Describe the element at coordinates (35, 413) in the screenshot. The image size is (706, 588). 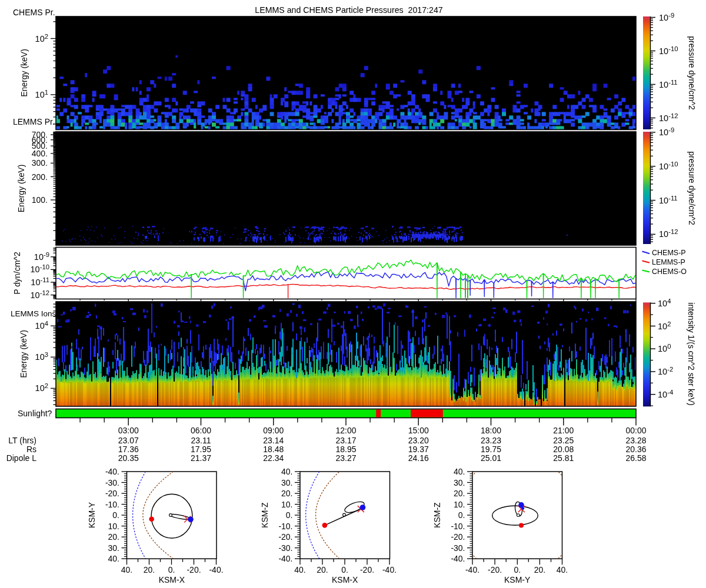
I see `svg-text: Sunlight?` at that location.